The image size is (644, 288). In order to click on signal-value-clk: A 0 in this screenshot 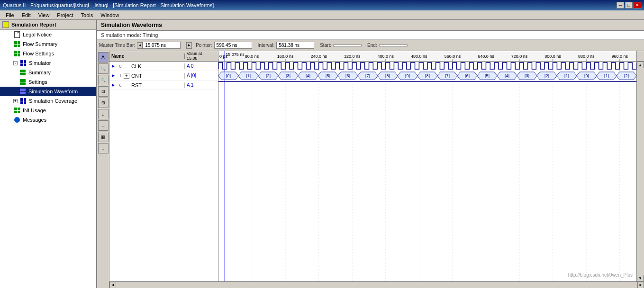, I will do `click(201, 66)`.